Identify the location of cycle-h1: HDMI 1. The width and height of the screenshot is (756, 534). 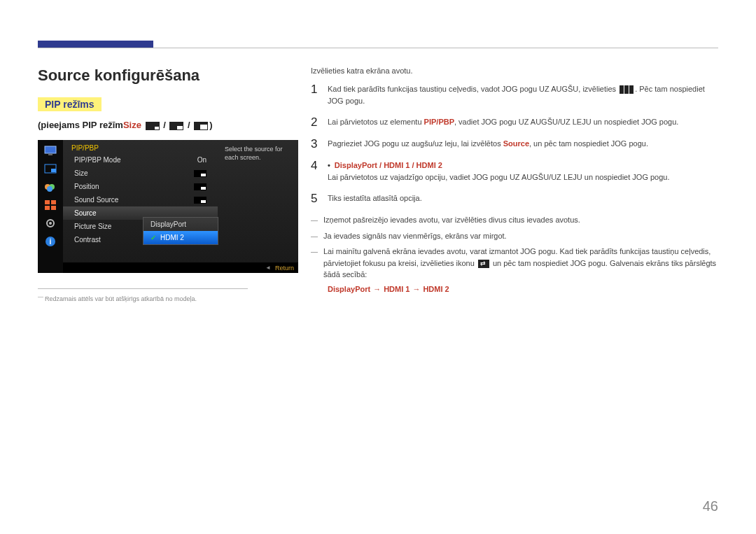
(396, 289).